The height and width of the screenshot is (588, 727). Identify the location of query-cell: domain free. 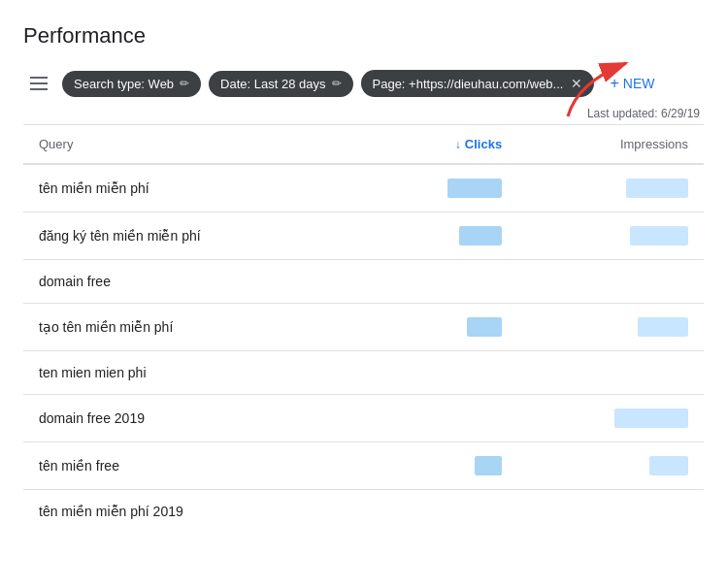
(194, 281).